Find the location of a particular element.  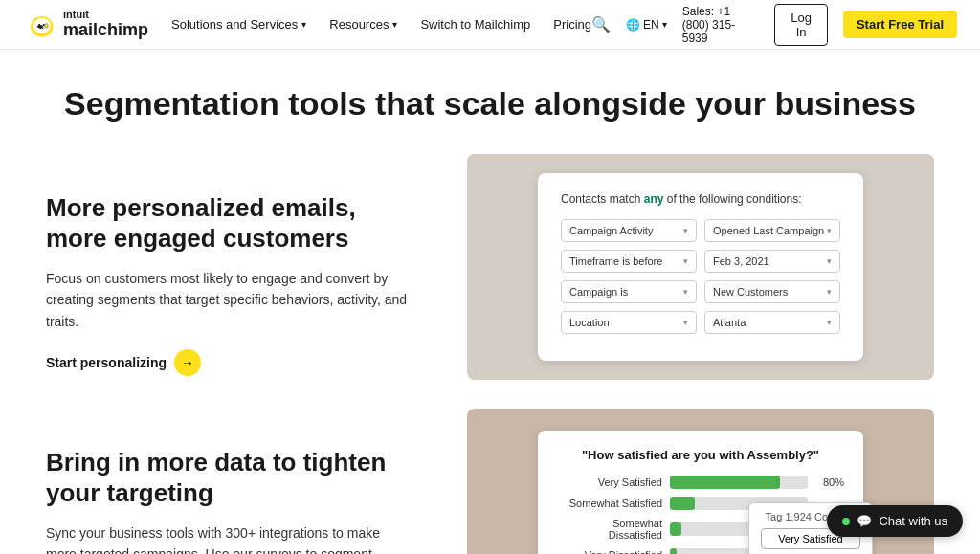

segment-header: Contacts match any of the following cond… is located at coordinates (701, 199).